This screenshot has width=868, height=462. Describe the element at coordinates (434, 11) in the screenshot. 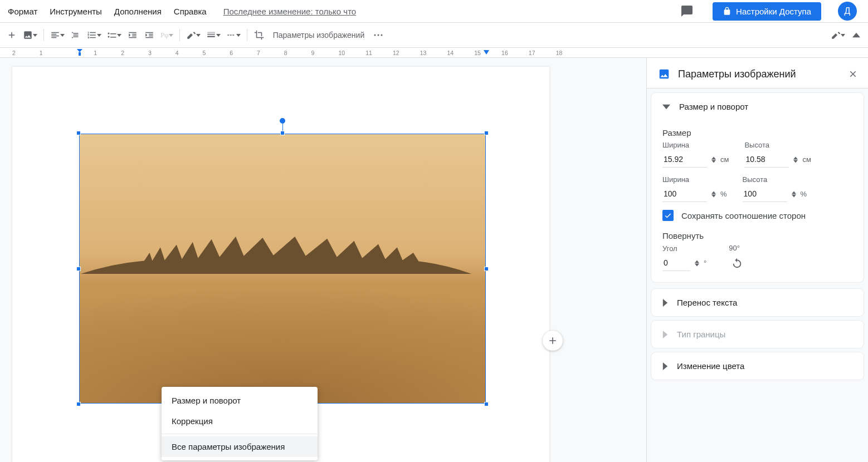

I see `menu-bar: Формат Инструменты Дополнения Справка По…` at that location.